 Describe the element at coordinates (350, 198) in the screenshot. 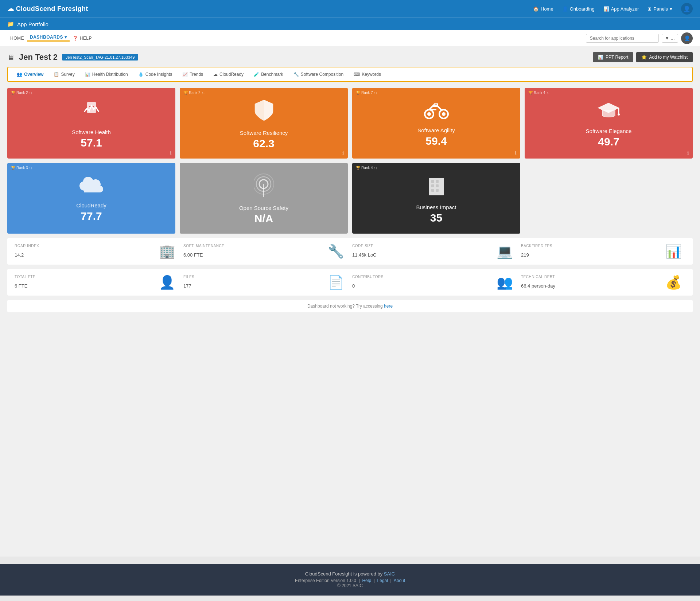

I see `metric-cards-bottom: 🏆 Rank 3 ↑↓ CloudReady 77.7` at that location.